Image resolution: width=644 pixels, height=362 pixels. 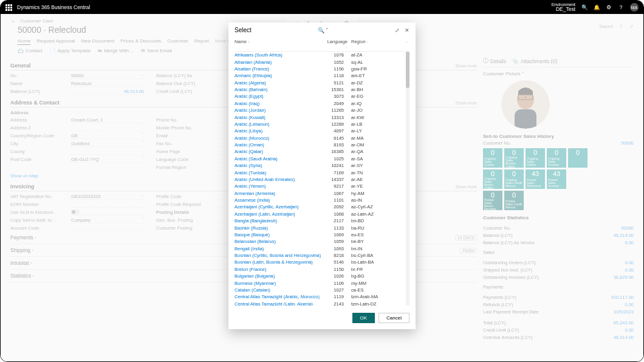 What do you see at coordinates (377, 131) in the screenshot?
I see `row-region: ar-LY` at bounding box center [377, 131].